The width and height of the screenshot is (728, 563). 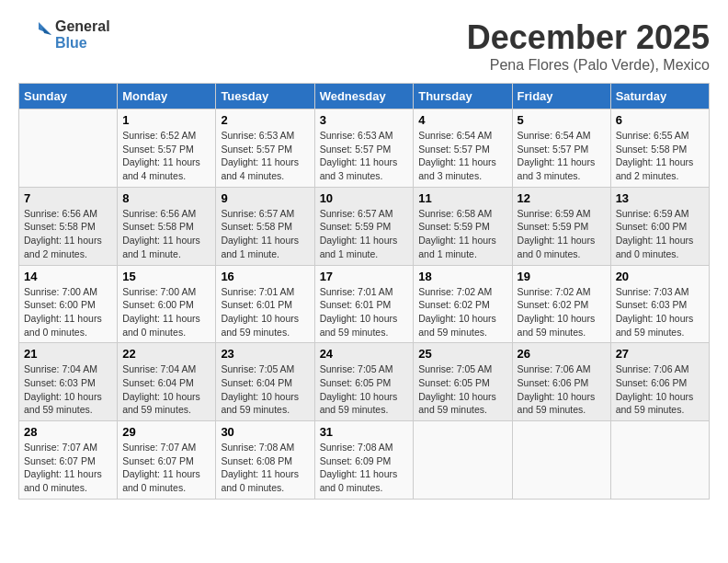 What do you see at coordinates (660, 234) in the screenshot?
I see `day-info: Sunrise: 6:59 AM Sunset: 6:00 PM Dayligh…` at bounding box center [660, 234].